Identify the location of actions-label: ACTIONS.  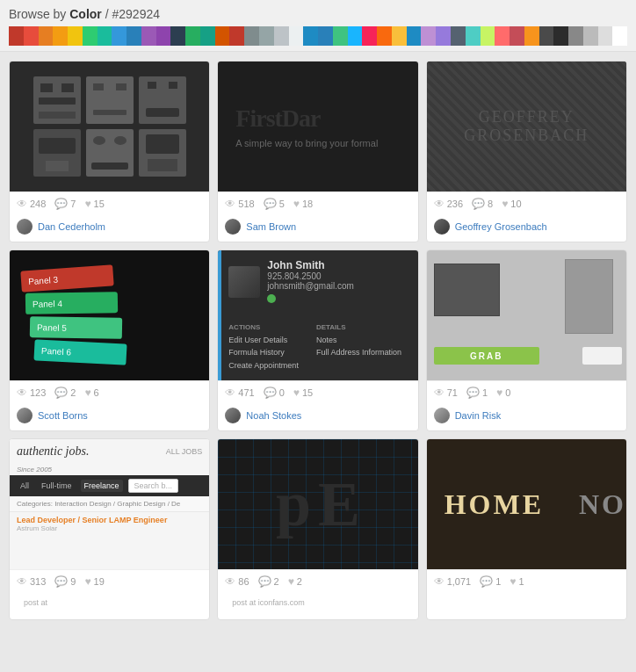
(264, 327).